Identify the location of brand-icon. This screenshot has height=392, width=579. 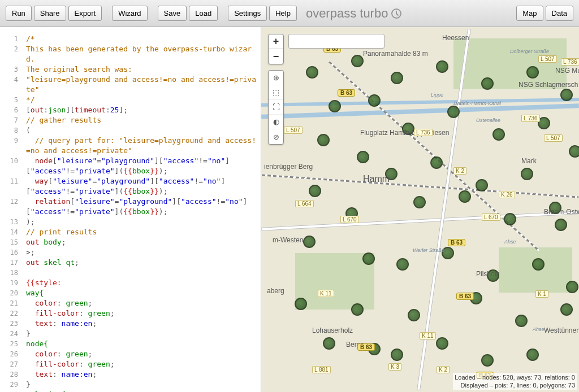
(396, 14).